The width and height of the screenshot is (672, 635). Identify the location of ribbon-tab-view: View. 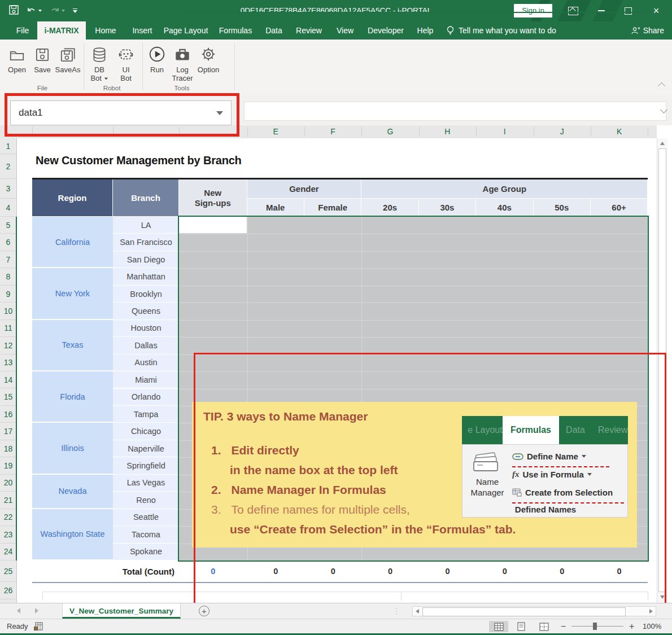
(345, 30).